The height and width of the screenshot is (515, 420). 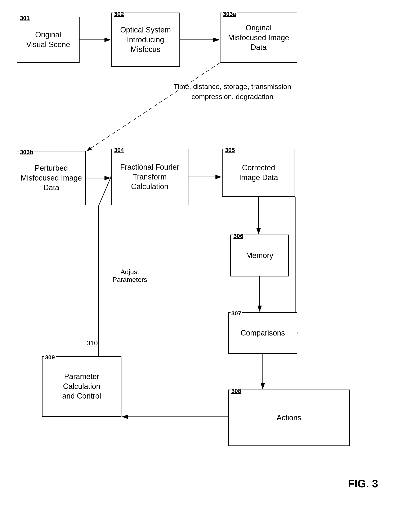 I want to click on box-303b-label: 303b, so click(x=27, y=152).